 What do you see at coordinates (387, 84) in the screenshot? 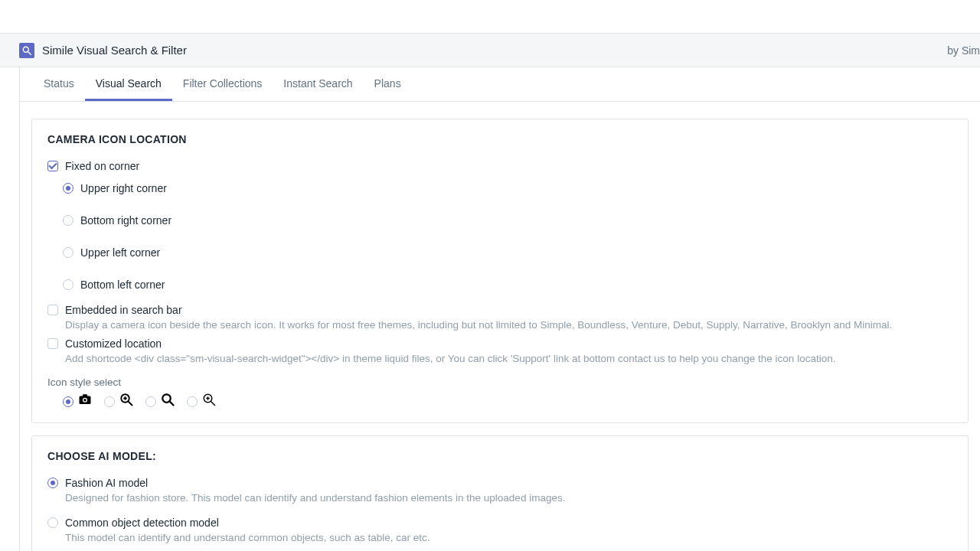
I see `tab-plans: Plans` at bounding box center [387, 84].